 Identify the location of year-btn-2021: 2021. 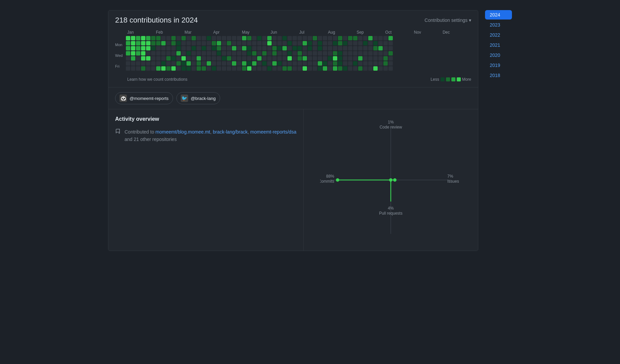
(498, 45).